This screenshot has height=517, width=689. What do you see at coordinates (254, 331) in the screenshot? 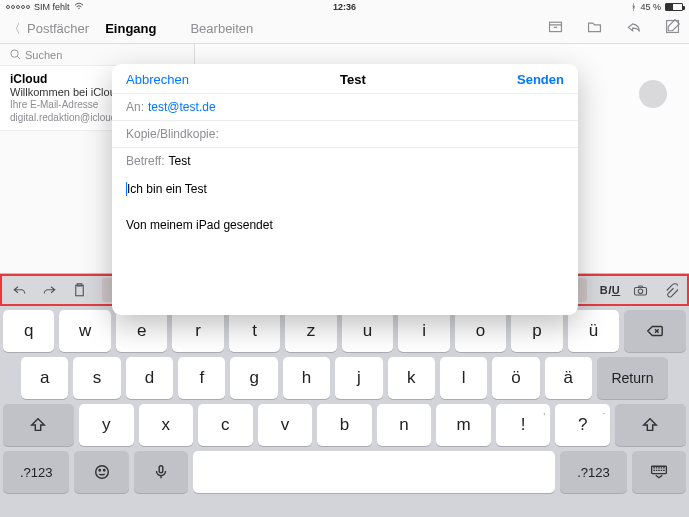
I see `key-t: t` at bounding box center [254, 331].